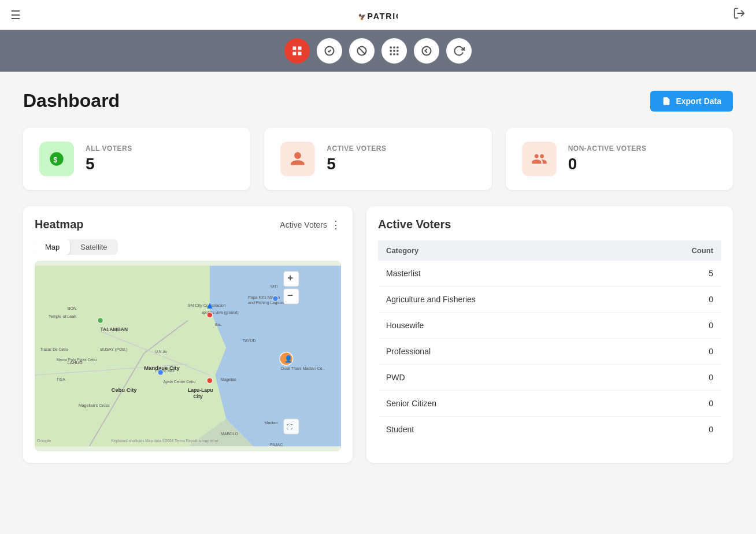 The width and height of the screenshot is (756, 534). I want to click on table-row: Housewife0, so click(550, 326).